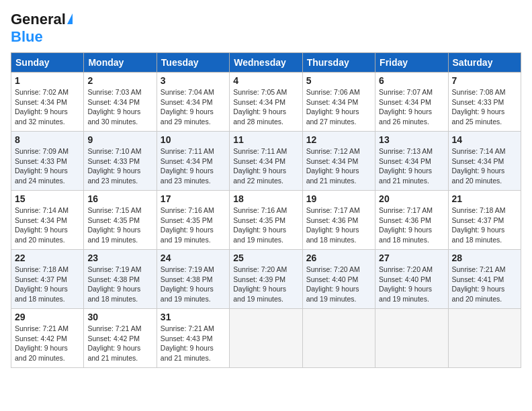 This screenshot has height=411, width=532. I want to click on logo-blue: Blue, so click(27, 36).